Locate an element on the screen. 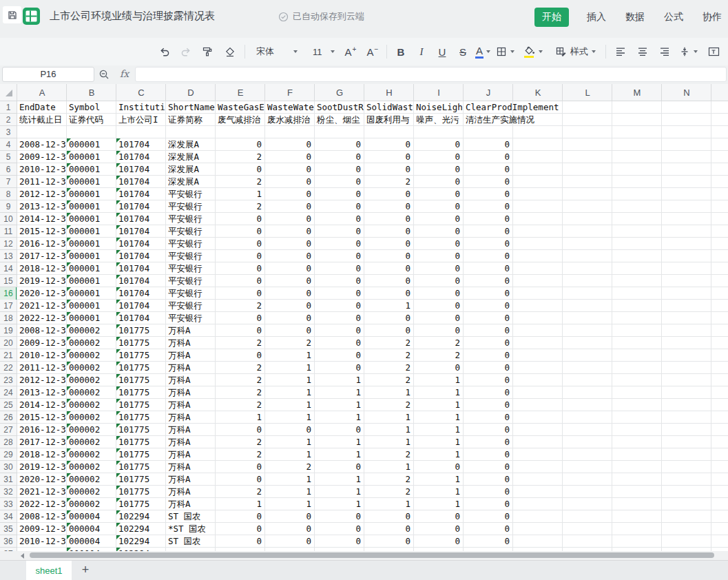  cell-A27: 2016-12-3 is located at coordinates (42, 430).